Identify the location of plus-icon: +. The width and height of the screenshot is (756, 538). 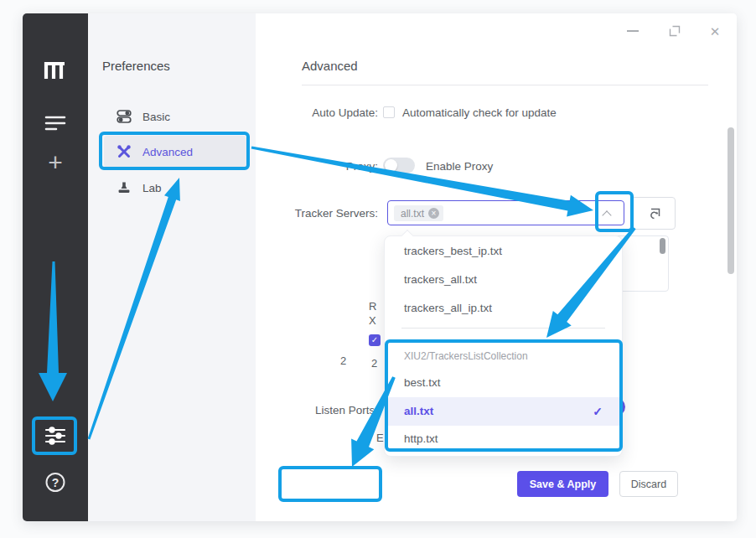
(55, 163).